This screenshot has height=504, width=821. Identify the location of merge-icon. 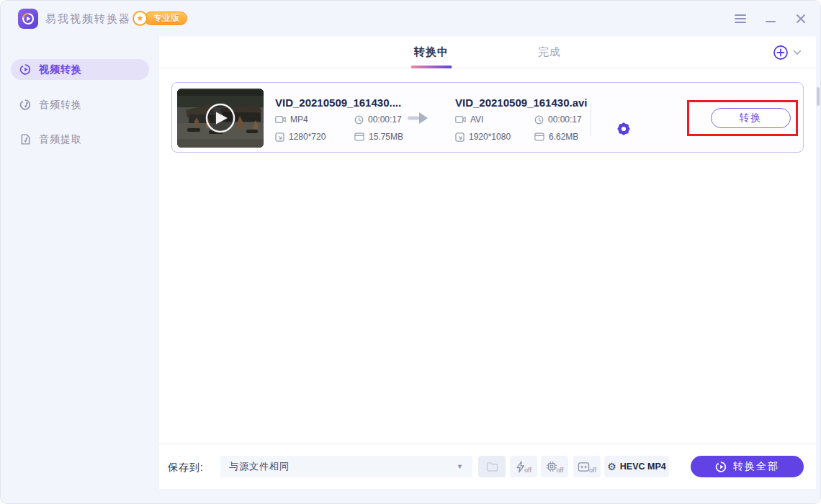
(583, 467).